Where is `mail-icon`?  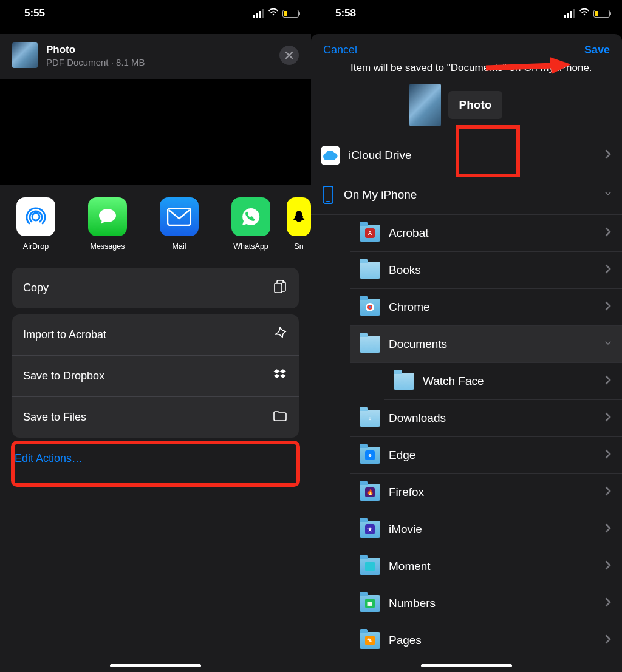
mail-icon is located at coordinates (179, 217).